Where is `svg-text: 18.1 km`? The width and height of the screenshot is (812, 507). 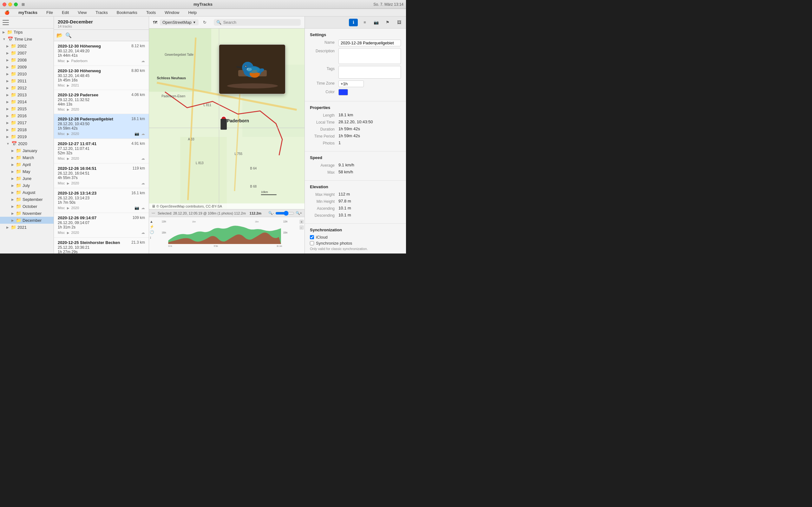 svg-text: 18.1 km is located at coordinates (279, 246).